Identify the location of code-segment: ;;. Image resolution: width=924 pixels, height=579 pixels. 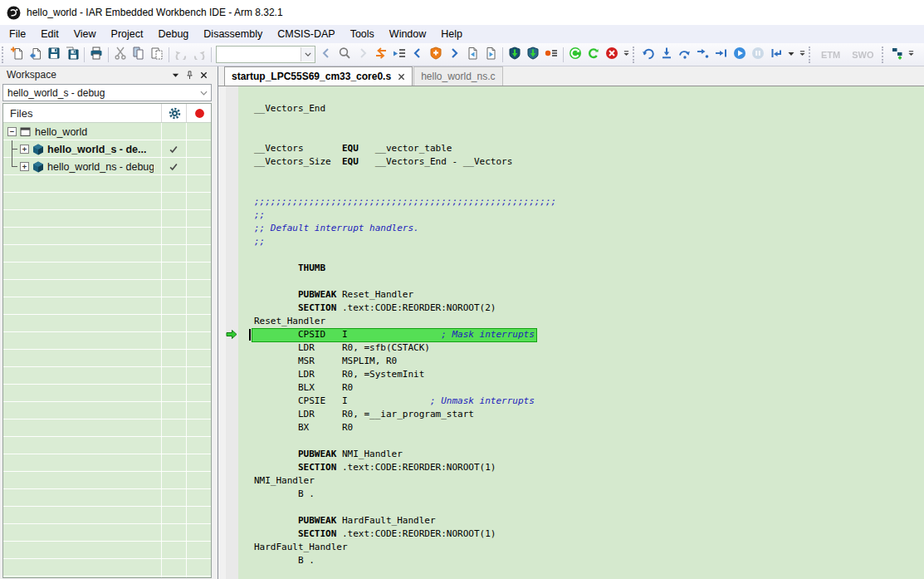
(259, 241).